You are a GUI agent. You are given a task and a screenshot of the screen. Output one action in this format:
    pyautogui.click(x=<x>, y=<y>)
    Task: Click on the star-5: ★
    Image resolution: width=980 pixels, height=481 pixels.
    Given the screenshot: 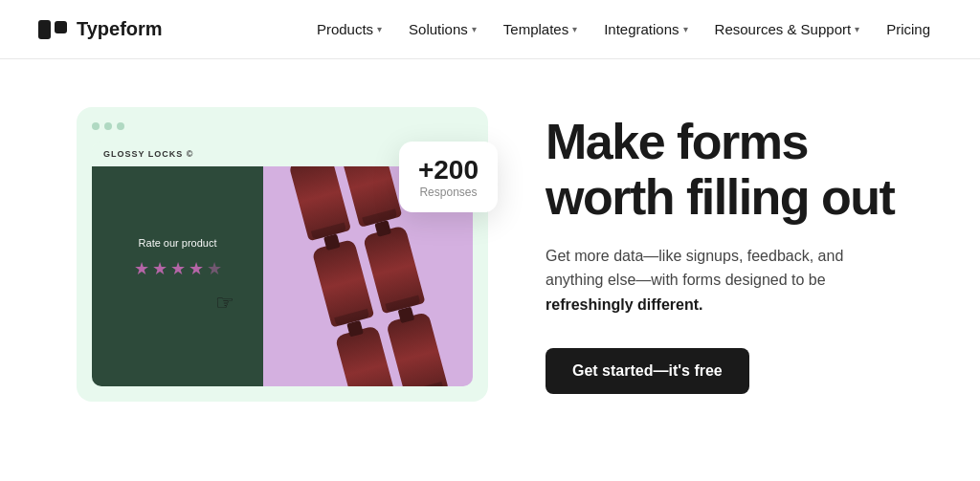 What is the action you would take?
    pyautogui.click(x=214, y=269)
    